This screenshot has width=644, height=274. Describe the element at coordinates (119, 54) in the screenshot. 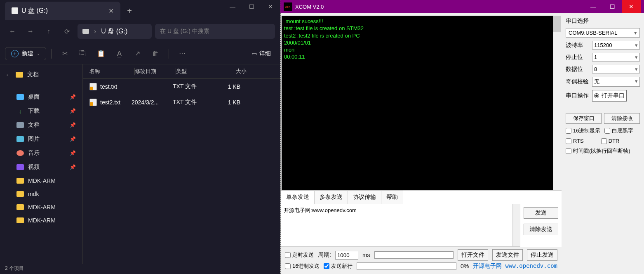

I see `rename-button: A̲` at that location.